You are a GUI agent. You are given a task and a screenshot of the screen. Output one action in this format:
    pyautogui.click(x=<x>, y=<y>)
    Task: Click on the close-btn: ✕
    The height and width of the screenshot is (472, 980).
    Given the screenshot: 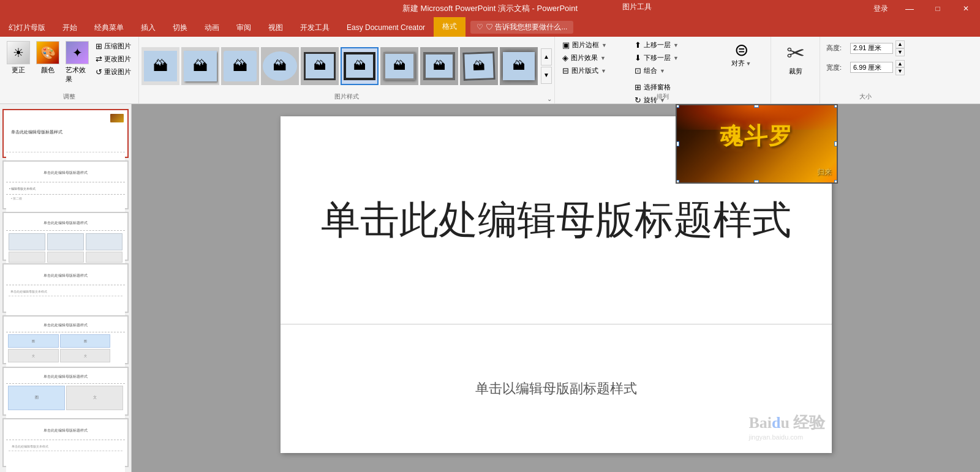 What is the action you would take?
    pyautogui.click(x=966, y=9)
    